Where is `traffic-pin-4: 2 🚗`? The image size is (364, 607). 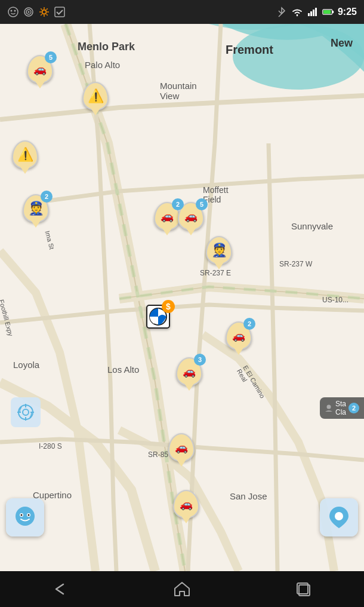 traffic-pin-4: 2 🚗 is located at coordinates (239, 336).